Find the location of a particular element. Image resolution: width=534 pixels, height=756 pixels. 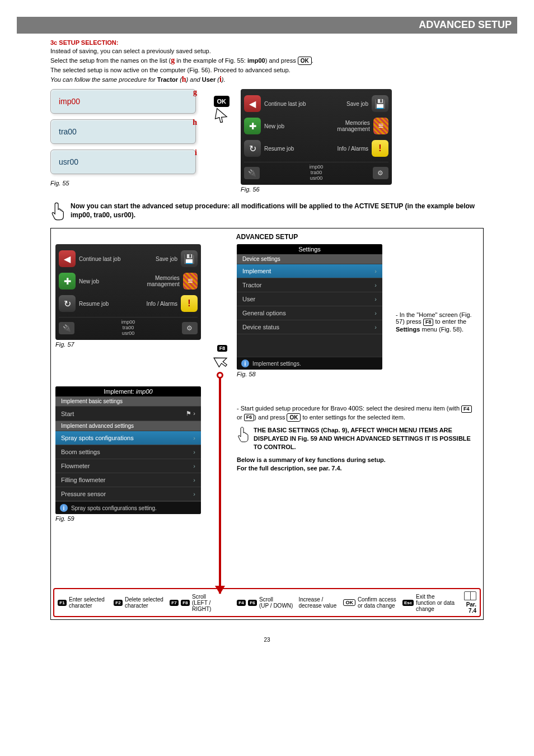

alarm-icon: ! is located at coordinates (380, 148).